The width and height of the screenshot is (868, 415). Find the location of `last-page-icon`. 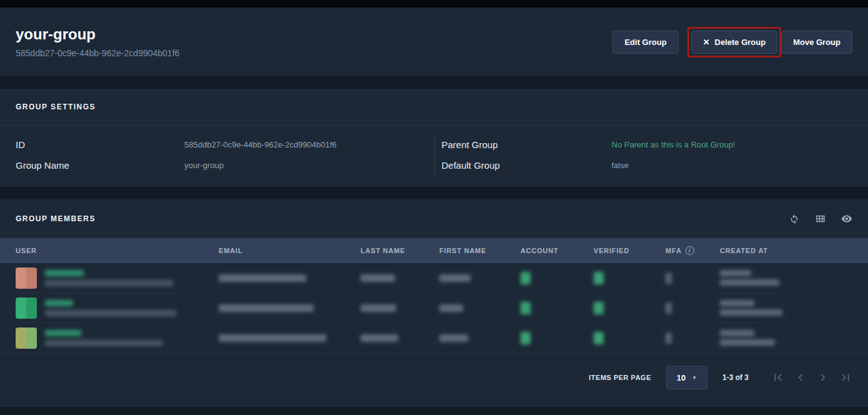

last-page-icon is located at coordinates (846, 378).